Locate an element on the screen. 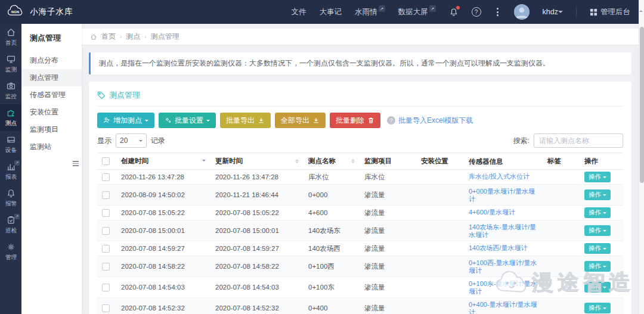  batch-delete-button: 批量删除 is located at coordinates (355, 120).